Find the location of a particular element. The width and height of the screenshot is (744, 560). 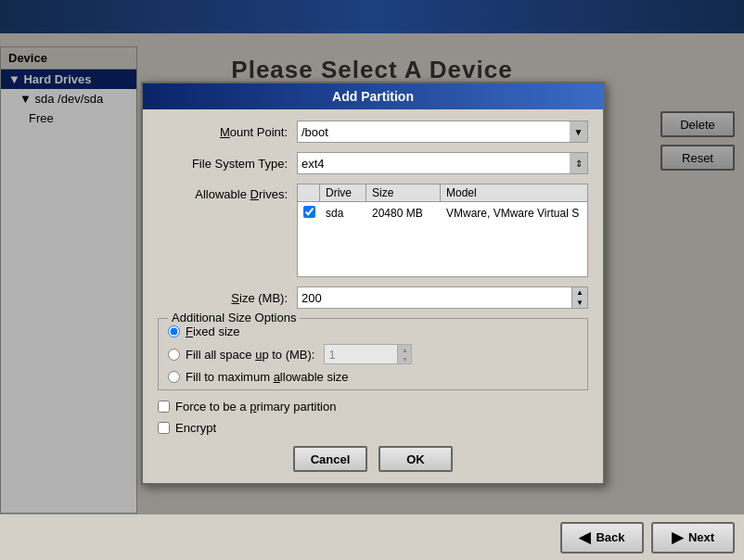

next-button-label: Next is located at coordinates (701, 538).